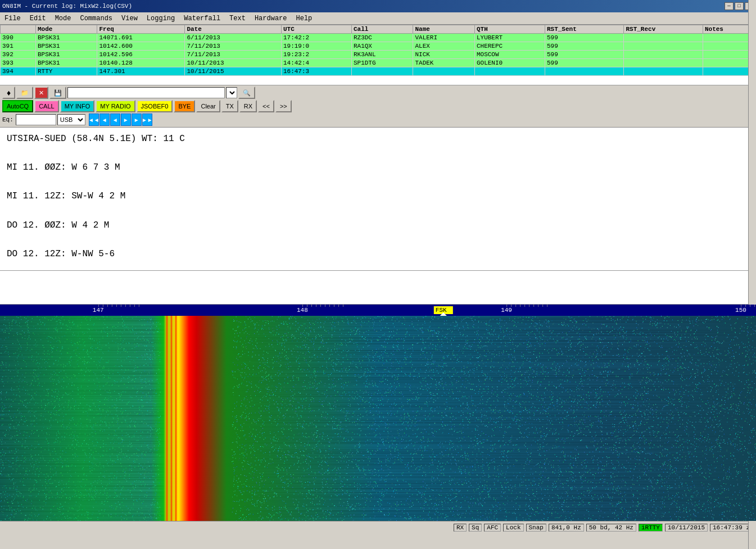 This screenshot has width=756, height=549. I want to click on status-rx: RX, so click(460, 528).